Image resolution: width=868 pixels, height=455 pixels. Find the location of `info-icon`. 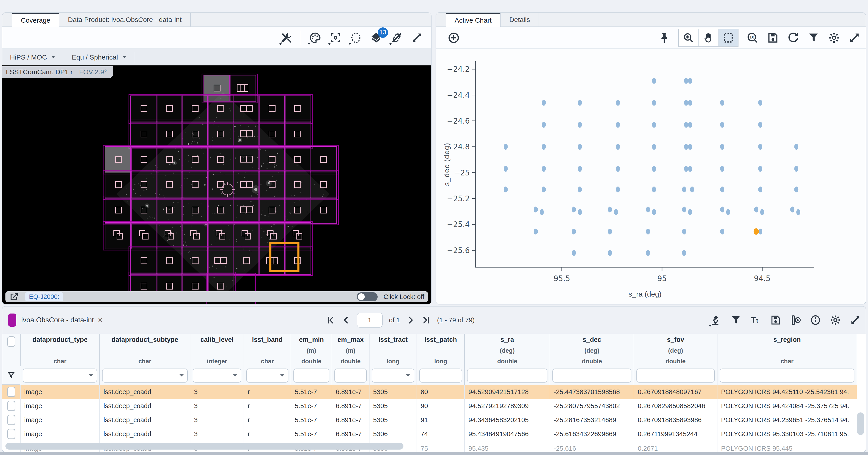

info-icon is located at coordinates (815, 320).